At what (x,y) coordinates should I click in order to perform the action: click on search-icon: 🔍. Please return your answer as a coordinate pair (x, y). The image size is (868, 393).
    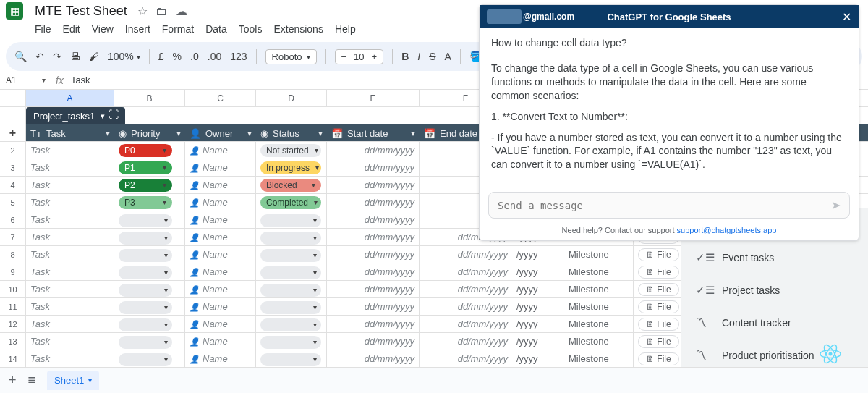
    Looking at the image, I should click on (20, 56).